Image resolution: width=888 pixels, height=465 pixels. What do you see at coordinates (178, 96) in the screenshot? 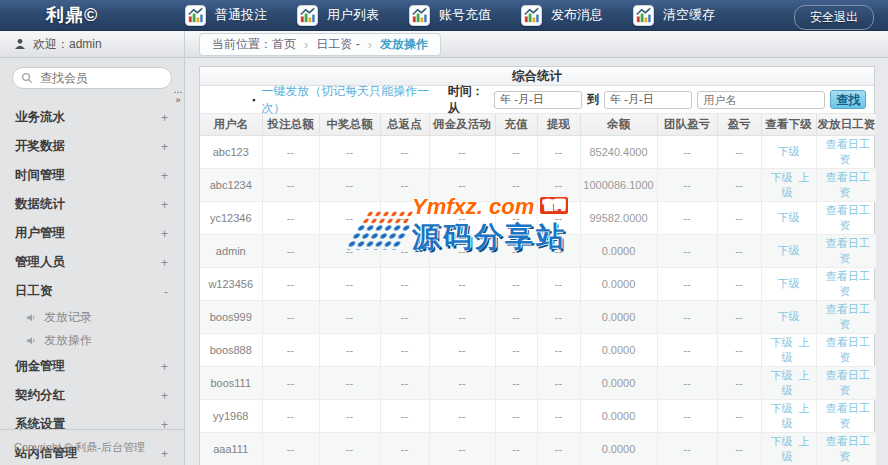
I see `sidebar-collapse-toggle: ⋯ »` at bounding box center [178, 96].